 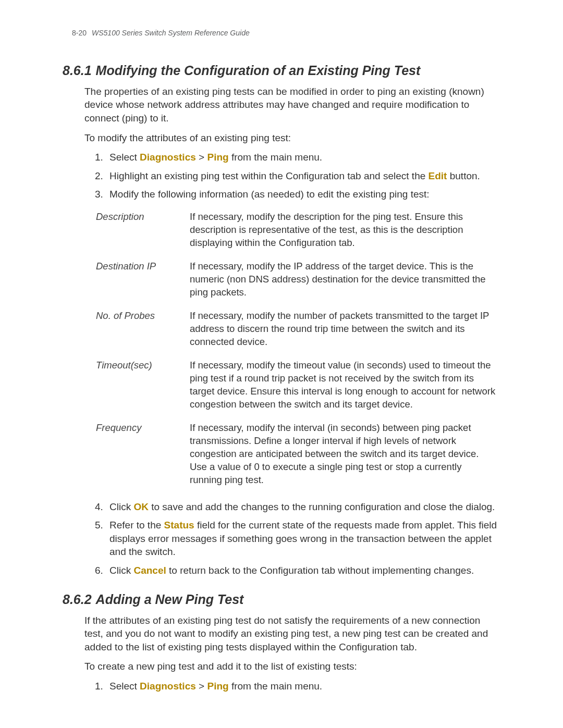 I want to click on def-destination-ip: If necessary, modify the IP address of t…, so click(x=345, y=280).